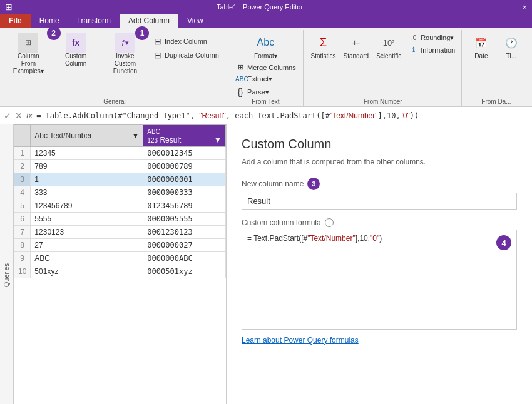 The image size is (532, 404). What do you see at coordinates (265, 46) in the screenshot?
I see `format-button: Abc Format▾` at bounding box center [265, 46].